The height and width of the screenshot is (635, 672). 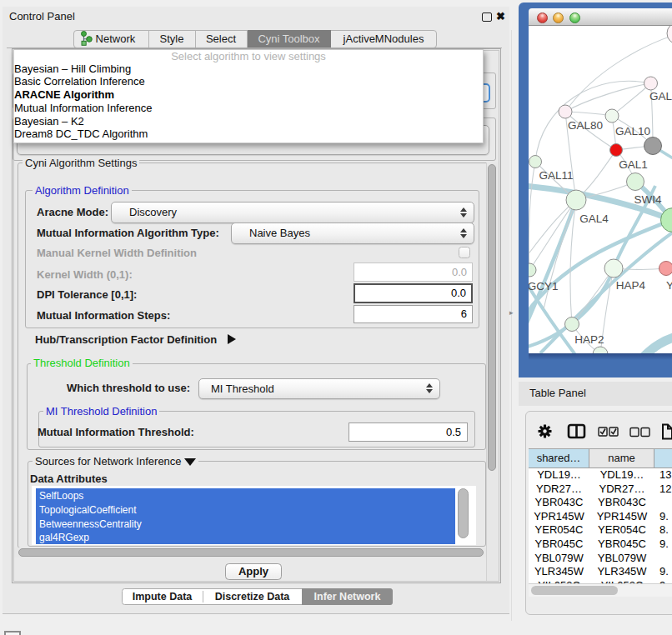 I want to click on svg-text: GAL80, so click(x=585, y=125).